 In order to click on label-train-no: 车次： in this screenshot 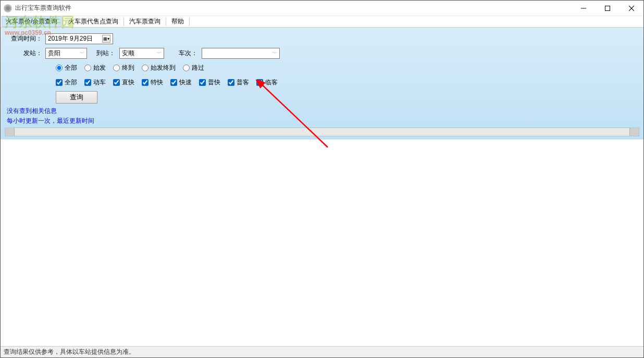, I will do `click(183, 53)`.